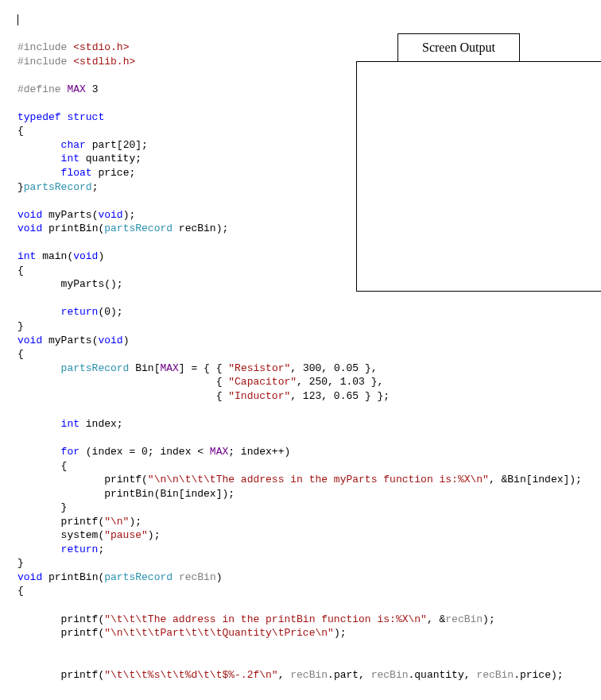 The image size is (601, 700). Describe the element at coordinates (204, 369) in the screenshot. I see `punct: ] = { {` at that location.